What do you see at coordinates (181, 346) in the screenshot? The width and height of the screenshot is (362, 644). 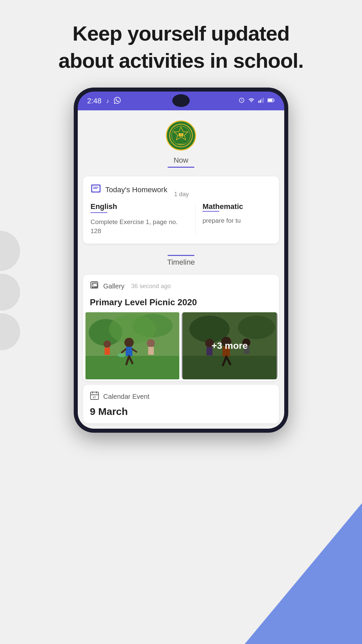 I see `gallery-images: +3 more` at bounding box center [181, 346].